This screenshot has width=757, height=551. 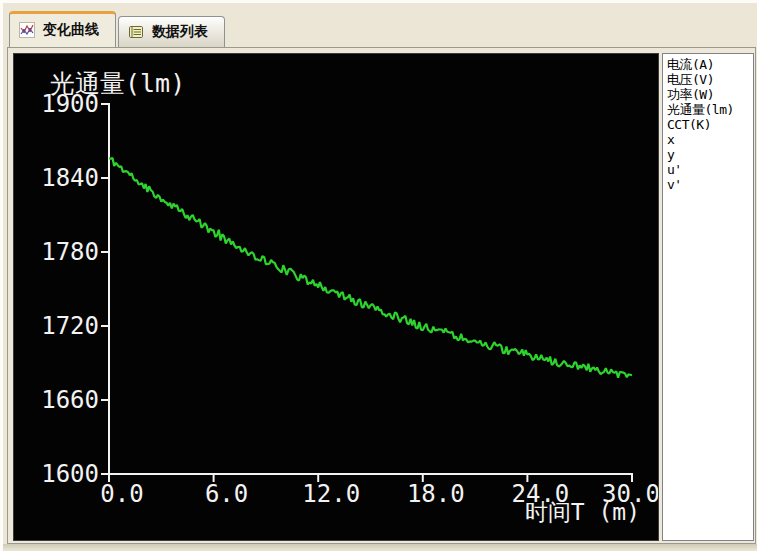 What do you see at coordinates (710, 64) in the screenshot?
I see `legend-item-0: 电流(A)` at bounding box center [710, 64].